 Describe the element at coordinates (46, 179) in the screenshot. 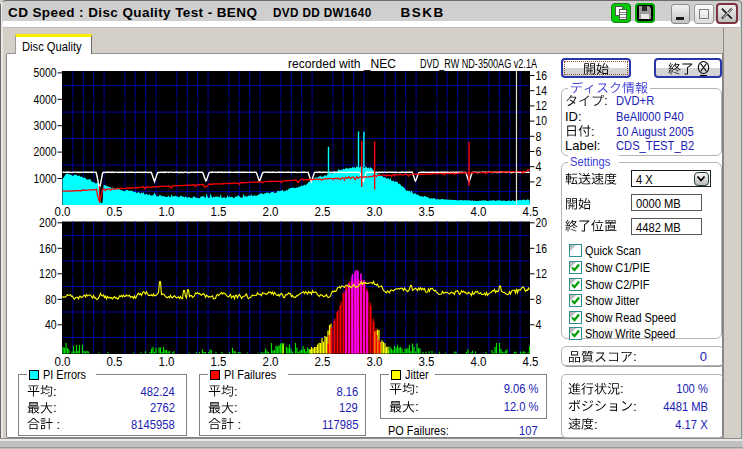

I see `svg-text: 1000` at that location.